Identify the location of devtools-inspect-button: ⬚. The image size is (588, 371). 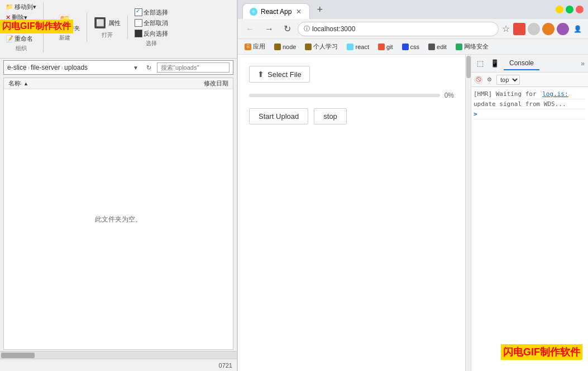
(480, 64).